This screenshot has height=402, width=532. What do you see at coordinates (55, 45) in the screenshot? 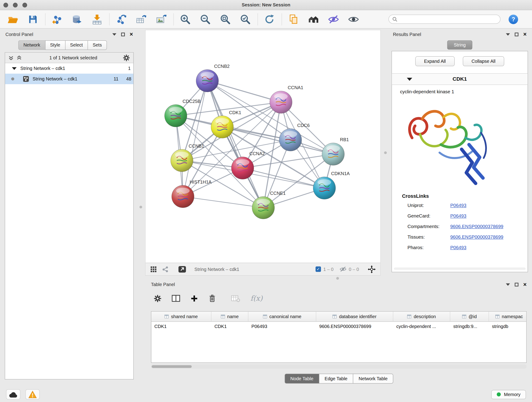
I see `tab-style: Style` at bounding box center [55, 45].